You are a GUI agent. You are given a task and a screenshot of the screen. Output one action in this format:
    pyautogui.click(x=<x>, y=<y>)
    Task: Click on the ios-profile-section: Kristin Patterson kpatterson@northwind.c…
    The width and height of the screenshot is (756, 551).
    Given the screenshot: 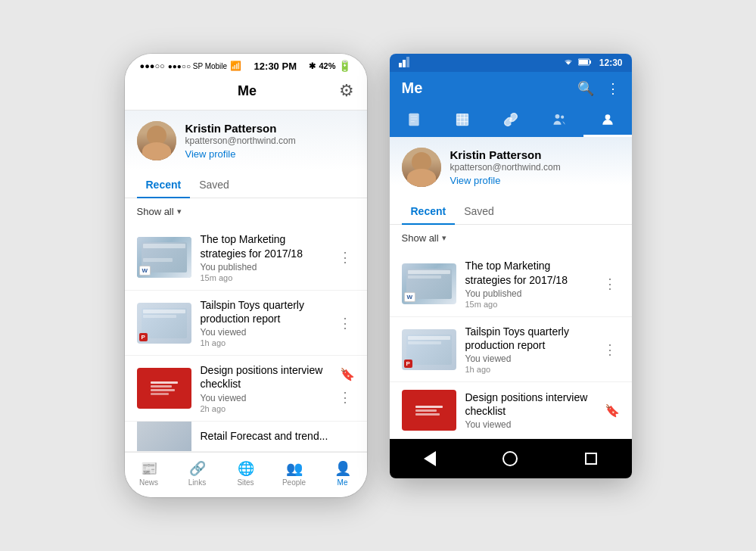 What is the action you would take?
    pyautogui.click(x=246, y=141)
    